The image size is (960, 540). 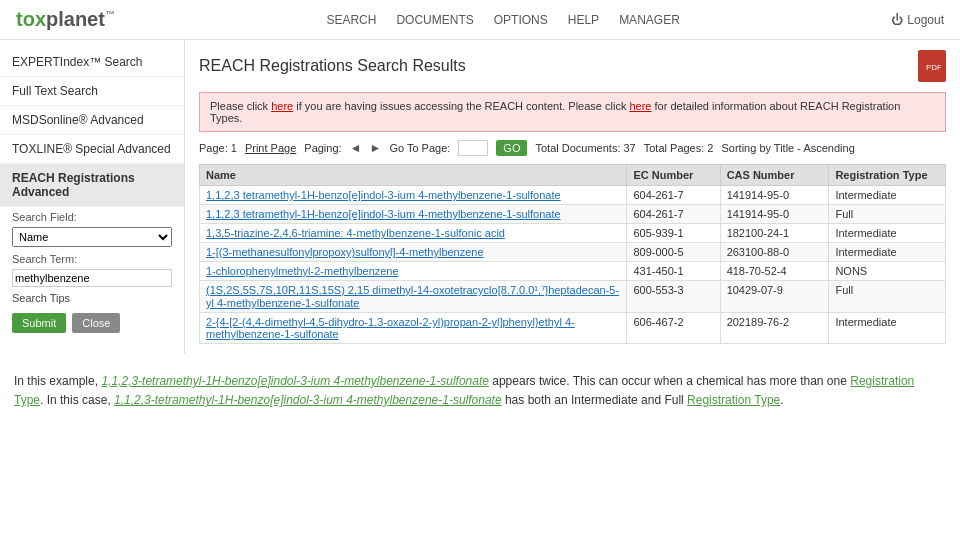 What do you see at coordinates (512, 148) in the screenshot?
I see `go-button: GO` at bounding box center [512, 148].